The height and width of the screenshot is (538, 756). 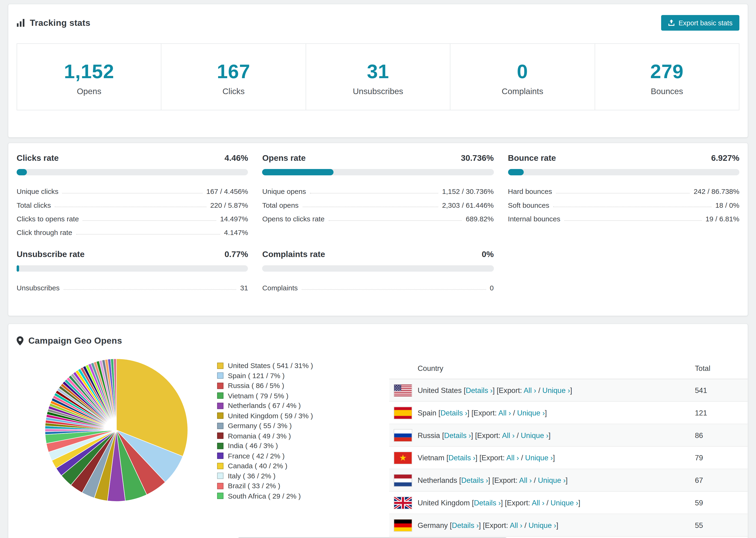 What do you see at coordinates (280, 205) in the screenshot?
I see `rate-detail-label: Total opens` at bounding box center [280, 205].